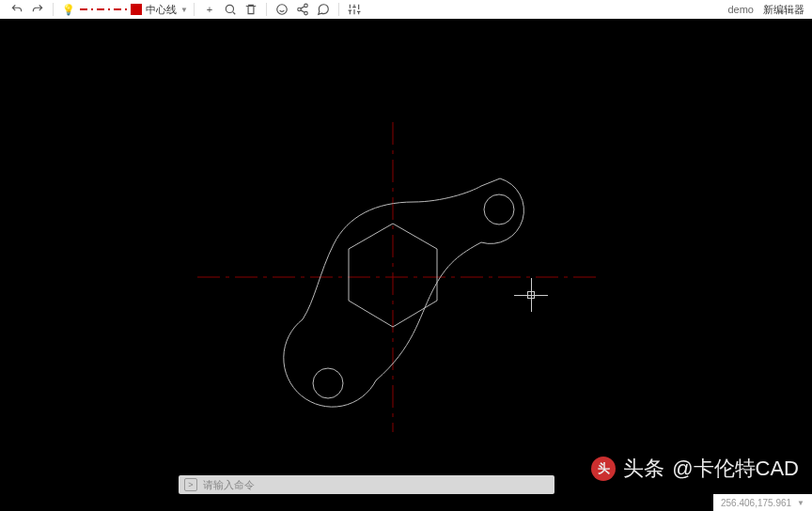  What do you see at coordinates (735, 469) in the screenshot?
I see `watermark-handle: @卡伦特CAD` at bounding box center [735, 469].